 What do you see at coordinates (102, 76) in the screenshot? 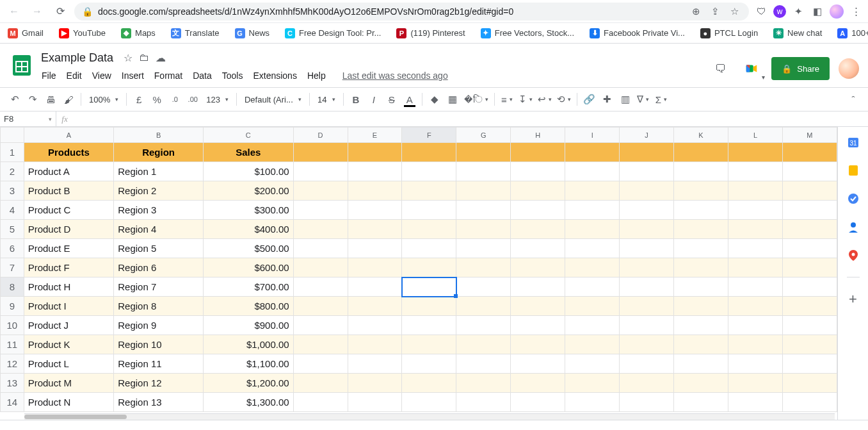
I see `menu-view: View` at bounding box center [102, 76].